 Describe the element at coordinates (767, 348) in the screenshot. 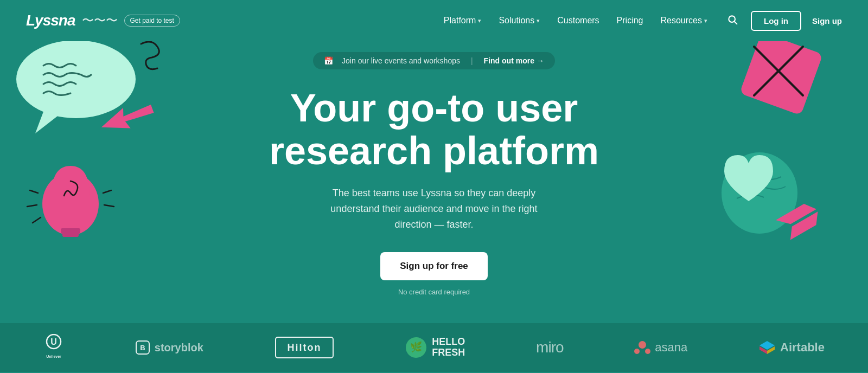

I see `airtable-logo-icon` at that location.